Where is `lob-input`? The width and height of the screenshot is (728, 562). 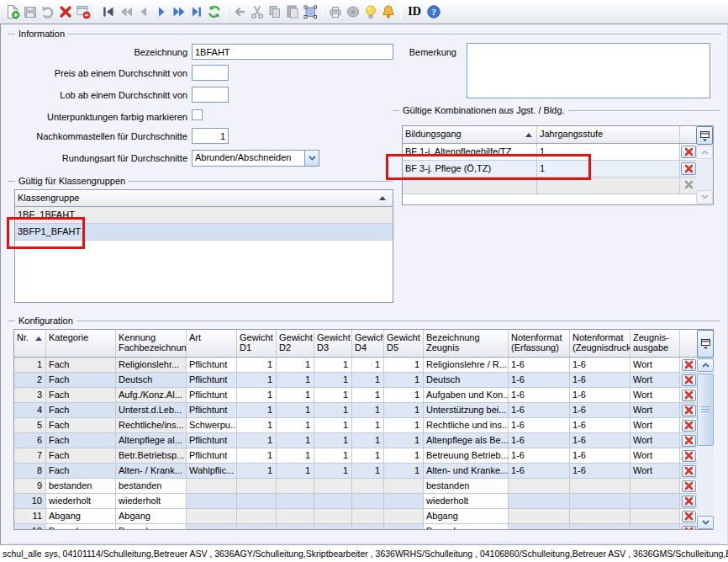
lob-input is located at coordinates (210, 94).